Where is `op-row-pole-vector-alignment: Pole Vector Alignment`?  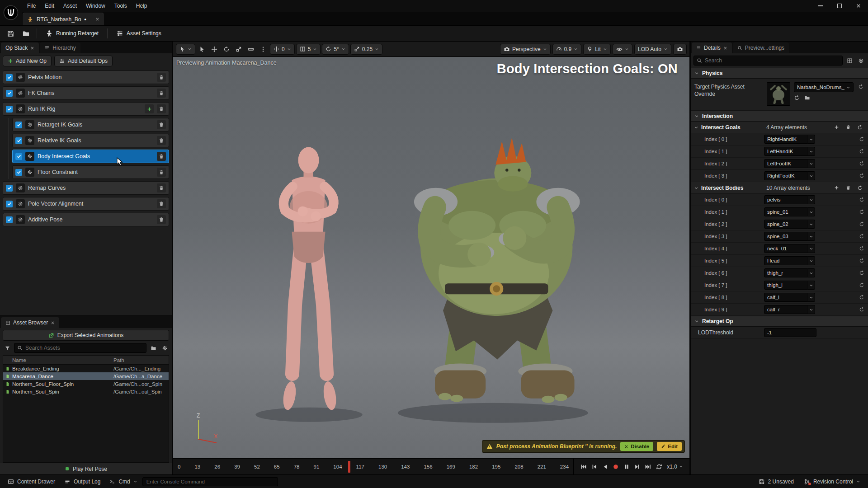 op-row-pole-vector-alignment: Pole Vector Alignment is located at coordinates (86, 204).